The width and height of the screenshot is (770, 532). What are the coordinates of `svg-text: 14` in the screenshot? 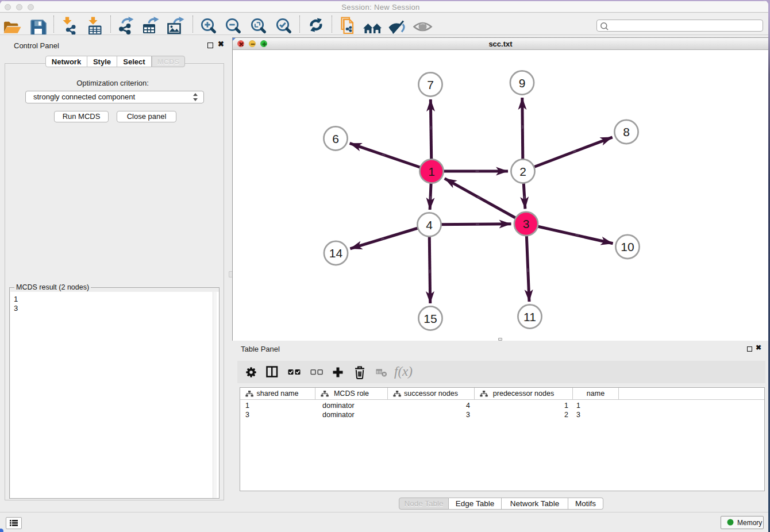 It's located at (336, 253).